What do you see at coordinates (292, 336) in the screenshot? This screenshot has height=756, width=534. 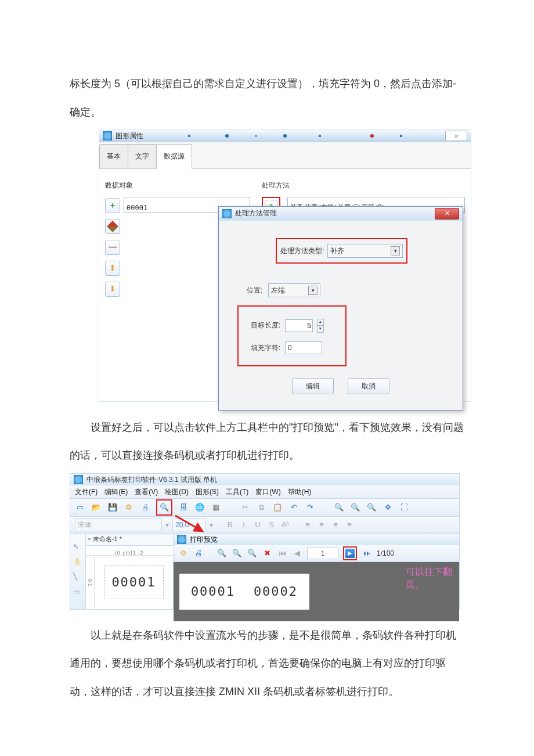 I see `highlight-params: 目标长度: 5 ▴▾ 填充字符: 0` at bounding box center [292, 336].